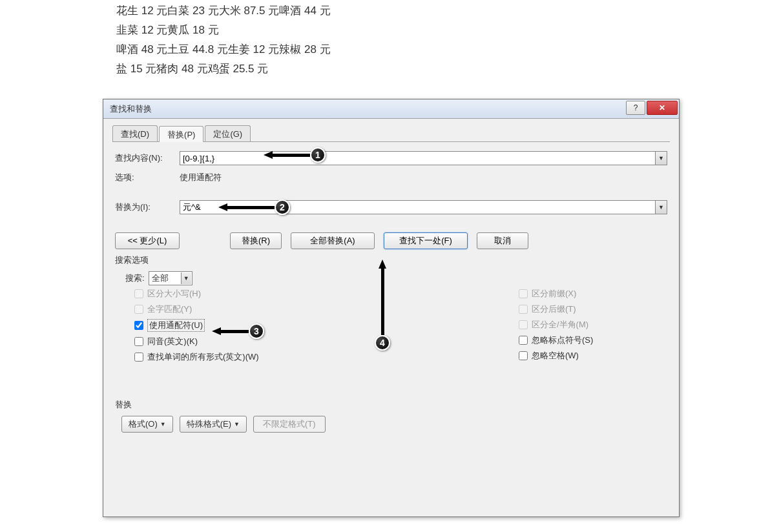 The width and height of the screenshot is (759, 532). I want to click on checkbox-full-half: 区分全/半角(M), so click(593, 325).